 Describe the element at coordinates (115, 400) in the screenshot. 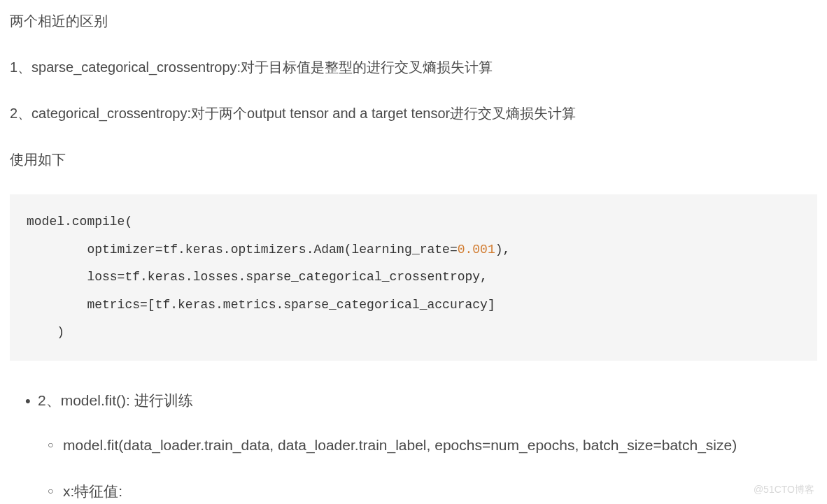

I see `list-item-text: 2、model.fit(): 进行训练` at that location.